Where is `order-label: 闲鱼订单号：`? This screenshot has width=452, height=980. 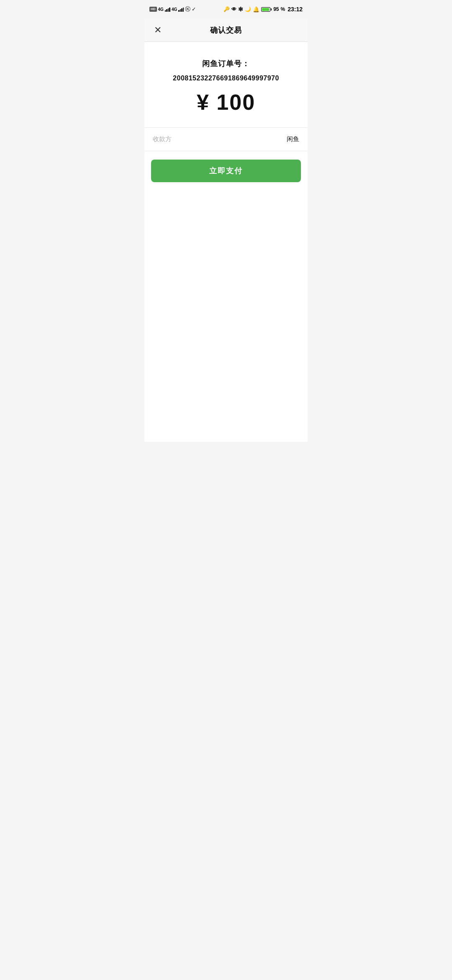
order-label: 闲鱼订单号： is located at coordinates (226, 64).